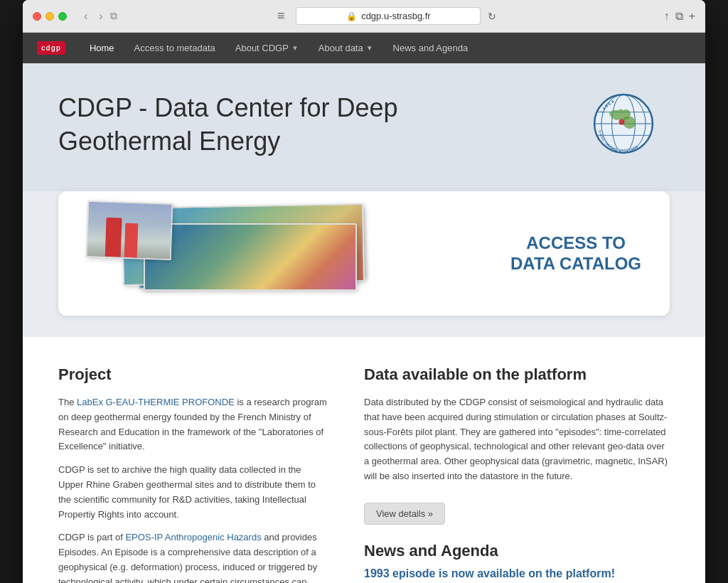 This screenshot has width=728, height=583. Describe the element at coordinates (364, 16) in the screenshot. I see `browser-titlebar: ‹ › ⧉ ≡ 🔒 cdgp.u-strasbg.fr ↻ ↑ ⧉ +` at that location.